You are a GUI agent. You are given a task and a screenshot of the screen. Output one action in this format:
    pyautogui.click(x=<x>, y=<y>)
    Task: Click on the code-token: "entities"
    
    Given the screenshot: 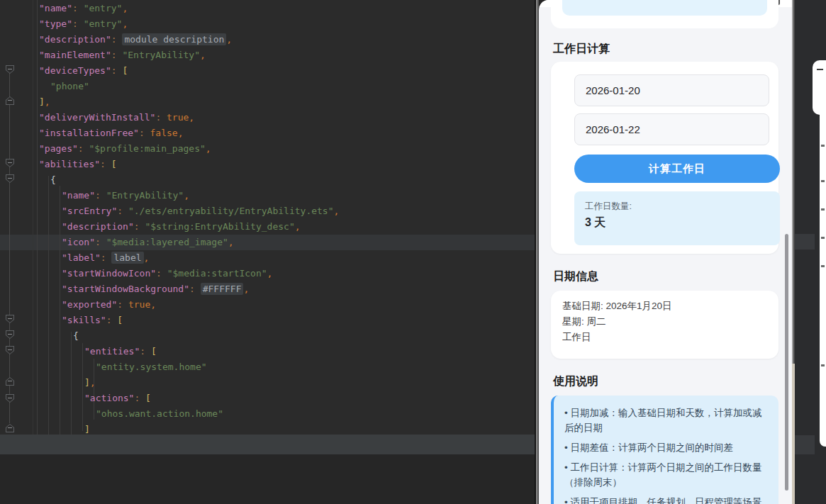 What is the action you would take?
    pyautogui.click(x=112, y=352)
    